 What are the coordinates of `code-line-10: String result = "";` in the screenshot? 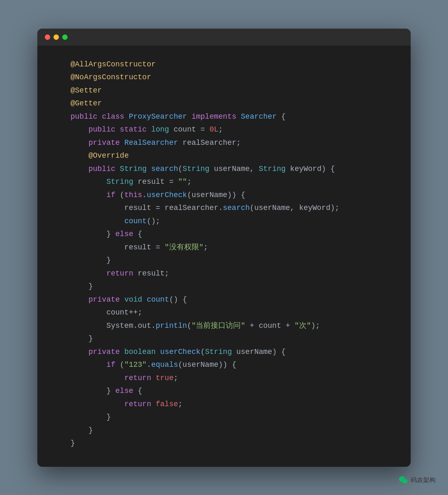 It's located at (230, 182).